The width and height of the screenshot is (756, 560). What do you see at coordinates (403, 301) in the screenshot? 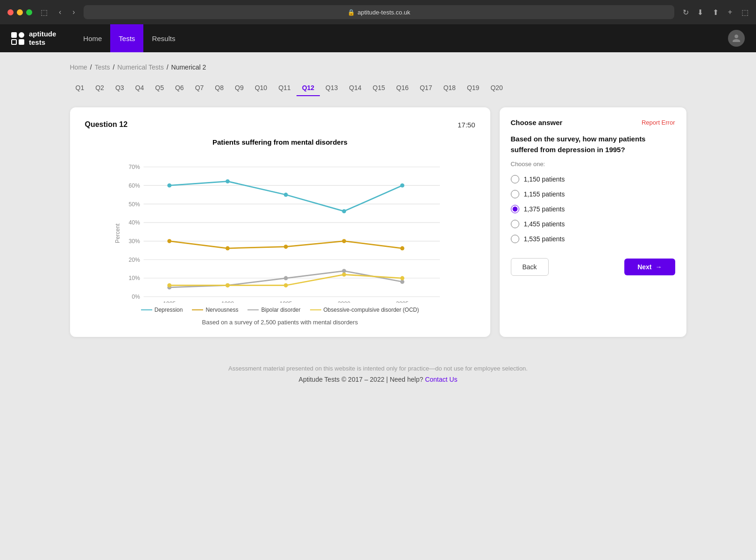
I see `svg-text: 2005` at bounding box center [403, 301].